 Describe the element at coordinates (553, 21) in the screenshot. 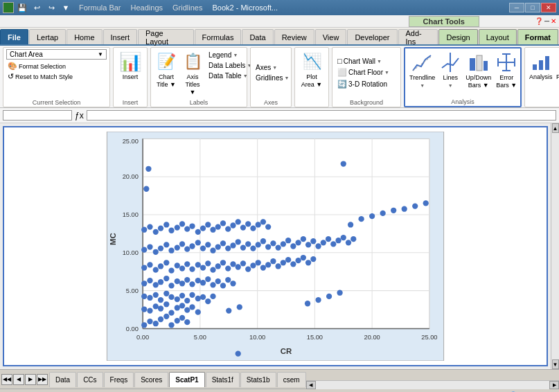

I see `close-ribbon-button: ✕` at that location.